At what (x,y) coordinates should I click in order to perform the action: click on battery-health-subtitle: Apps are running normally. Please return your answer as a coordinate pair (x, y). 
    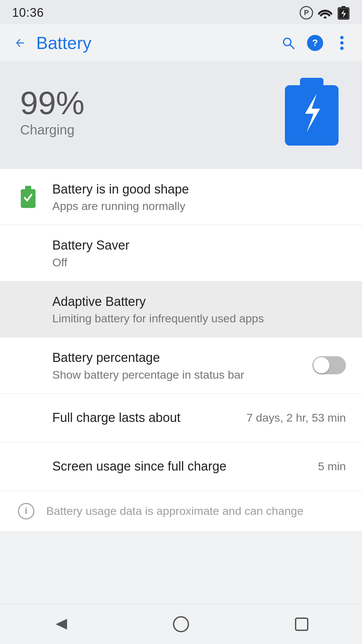
    Looking at the image, I should click on (199, 206).